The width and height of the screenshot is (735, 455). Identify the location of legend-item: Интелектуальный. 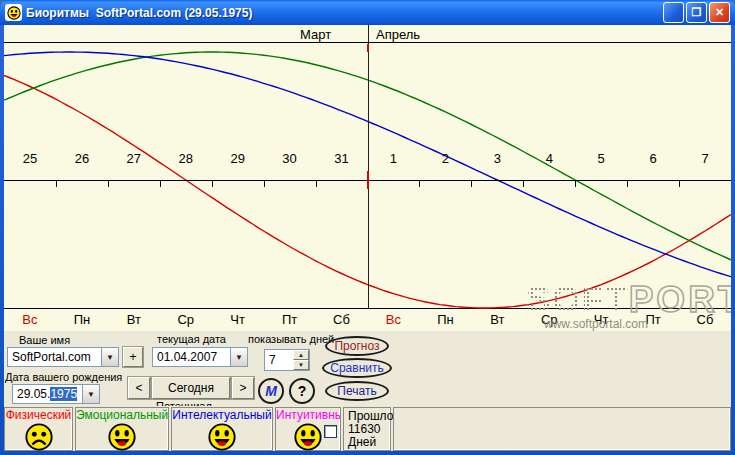
(222, 429).